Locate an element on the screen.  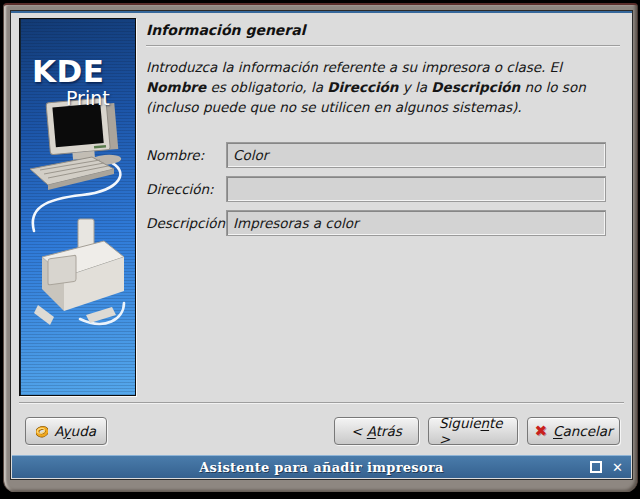
wizard-button-group: < Atrás Siguiente > ✖ Cancelar is located at coordinates (477, 431).